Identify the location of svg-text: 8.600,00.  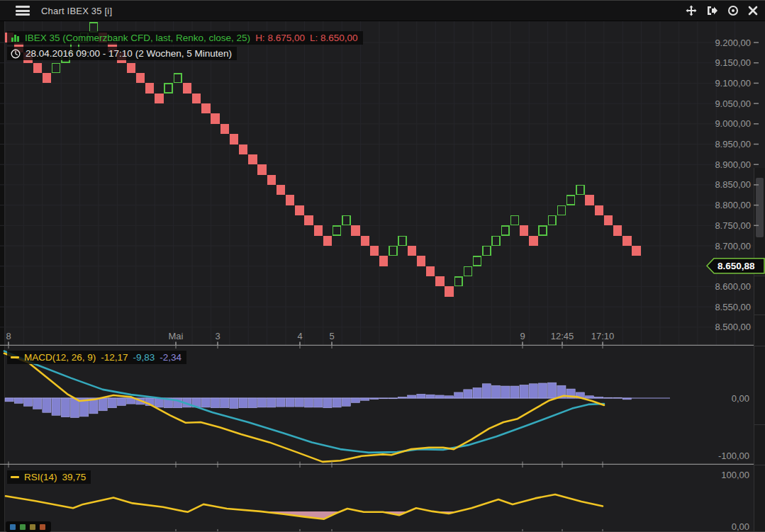
(733, 286).